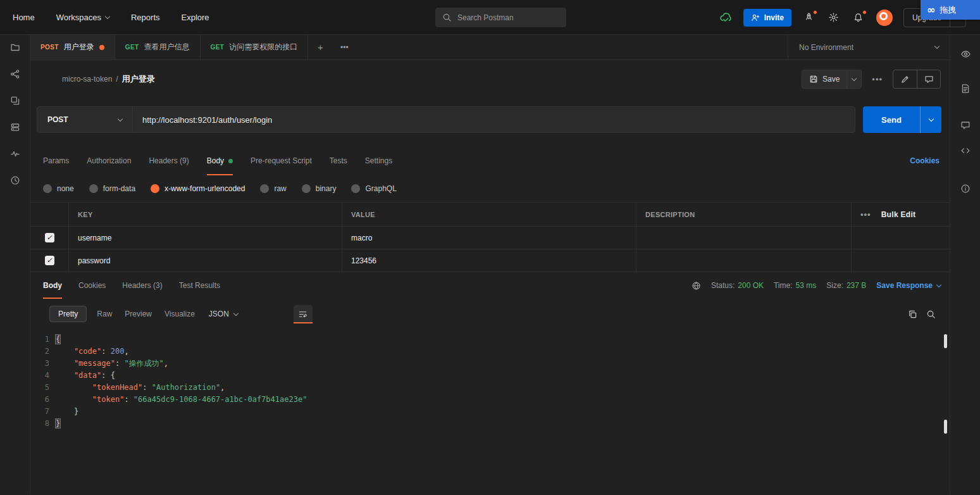  Describe the element at coordinates (15, 154) in the screenshot. I see `monitors-icon` at that location.